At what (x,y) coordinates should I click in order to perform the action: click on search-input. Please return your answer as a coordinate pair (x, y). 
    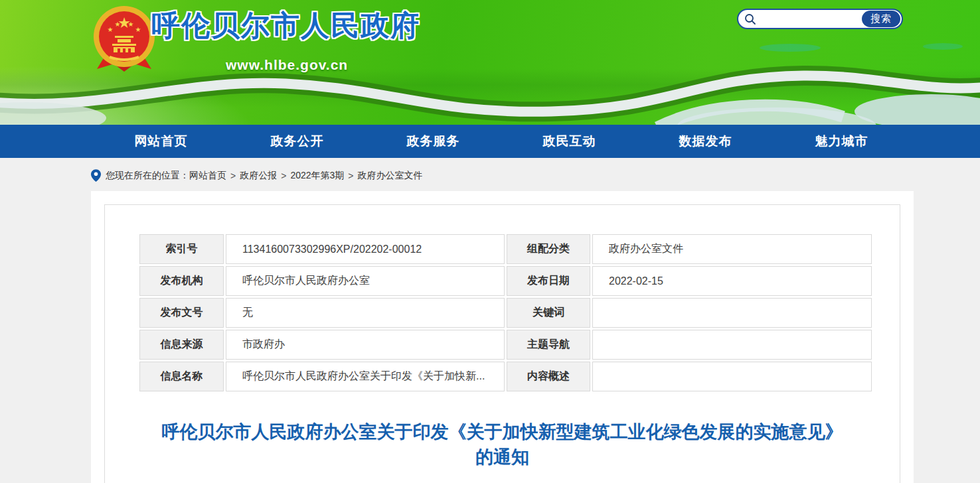
    Looking at the image, I should click on (811, 19).